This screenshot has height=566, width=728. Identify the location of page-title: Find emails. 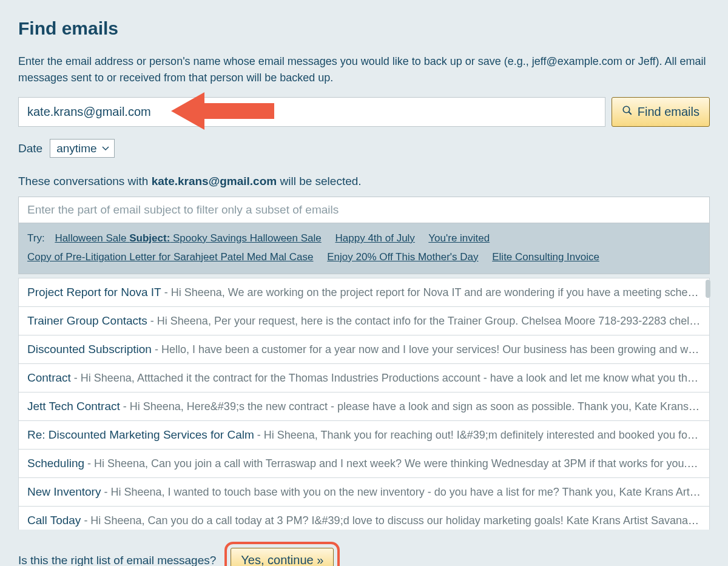
(364, 29).